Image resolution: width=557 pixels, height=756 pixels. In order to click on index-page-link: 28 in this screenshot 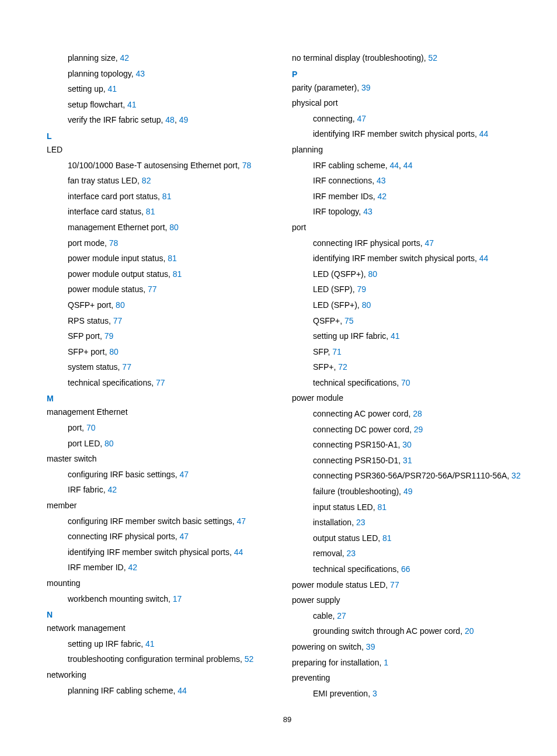, I will do `click(417, 414)`.